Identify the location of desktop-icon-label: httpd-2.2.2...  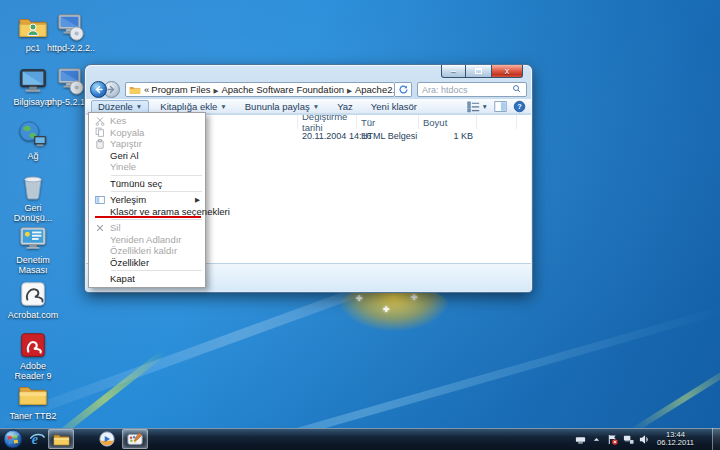
(71, 48).